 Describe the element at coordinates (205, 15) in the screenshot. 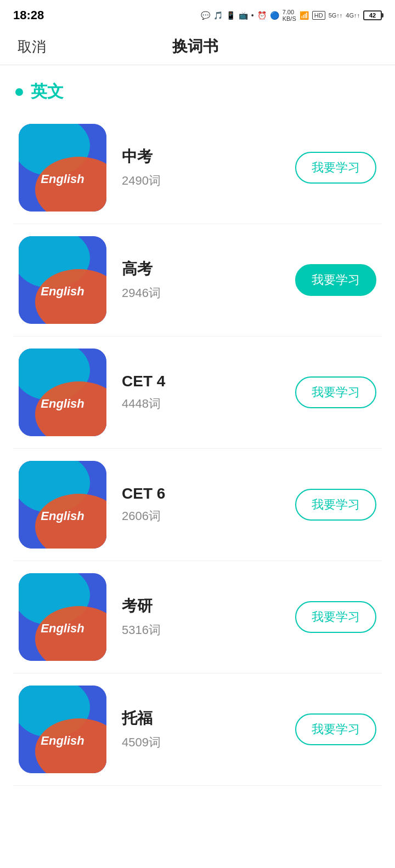

I see `wechat-icon: 💬` at that location.